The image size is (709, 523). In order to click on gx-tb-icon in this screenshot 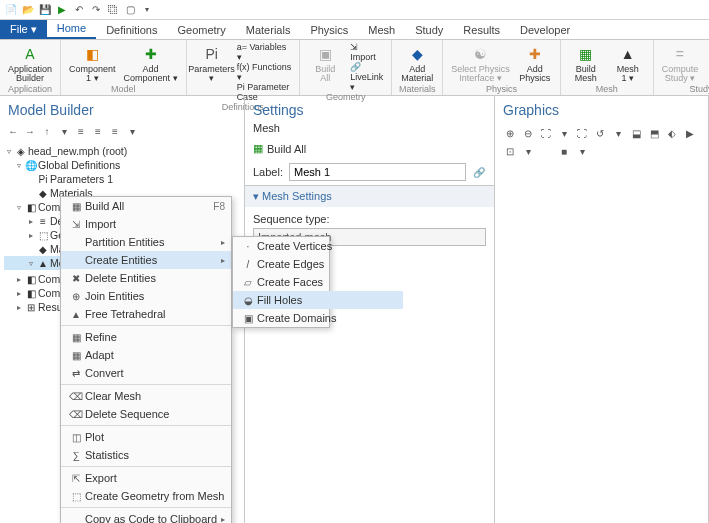, I will do `click(546, 151)`.